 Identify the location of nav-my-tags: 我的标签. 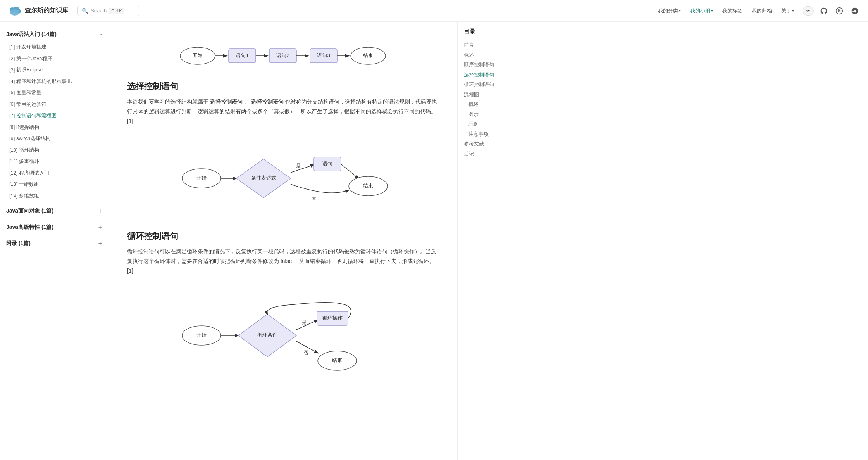
(732, 11).